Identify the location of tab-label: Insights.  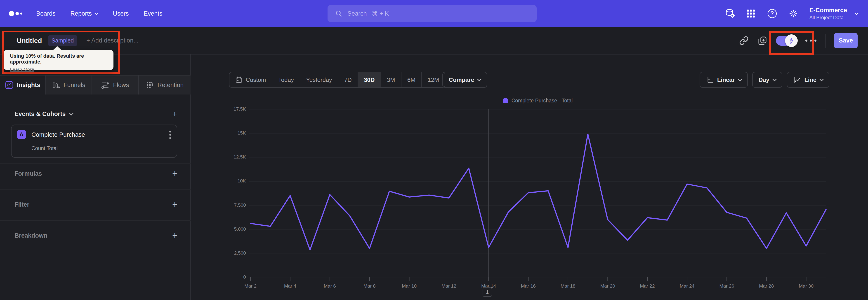
(29, 85).